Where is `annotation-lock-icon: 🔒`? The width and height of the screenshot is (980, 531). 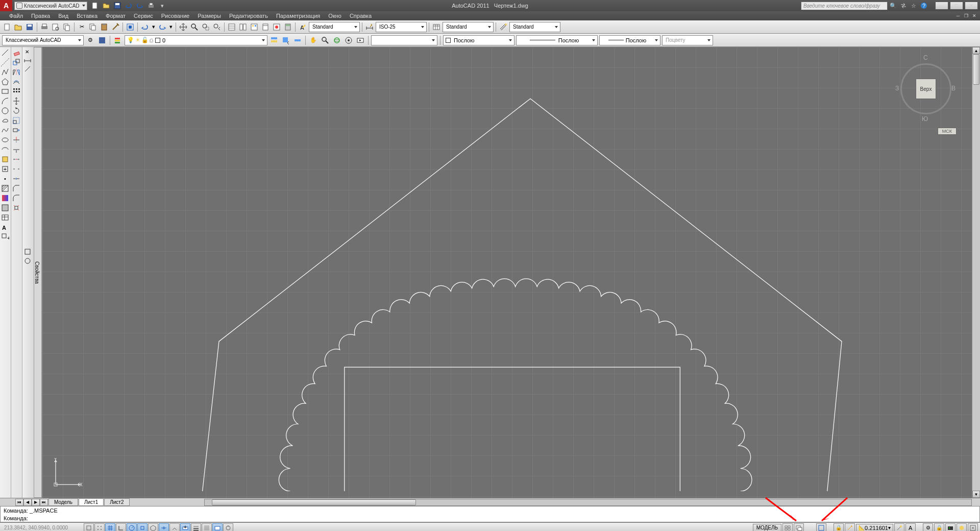 annotation-lock-icon: 🔒 is located at coordinates (839, 527).